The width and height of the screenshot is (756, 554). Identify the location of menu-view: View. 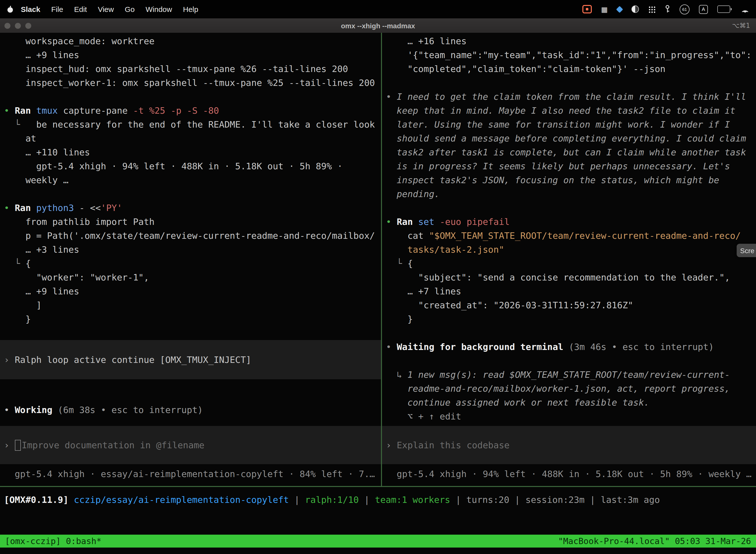
(106, 9).